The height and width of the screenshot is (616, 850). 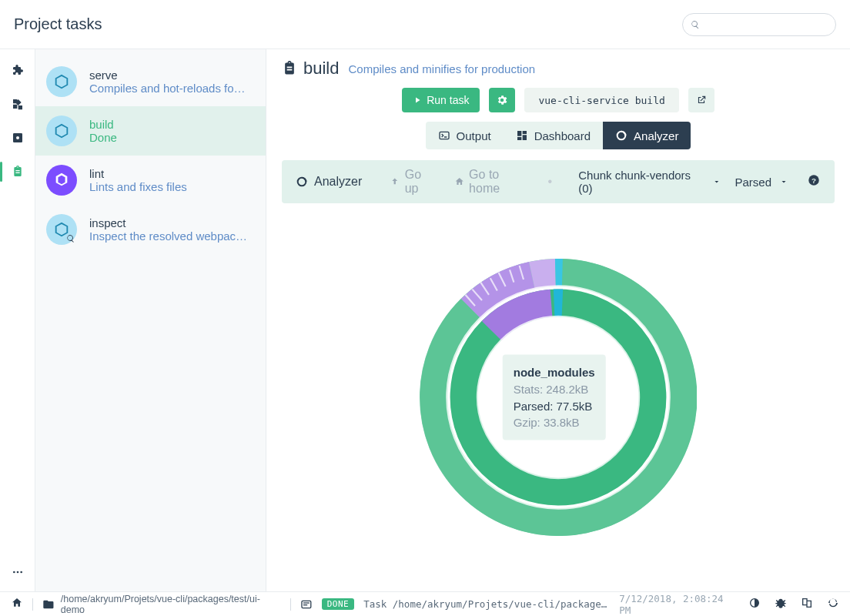 What do you see at coordinates (833, 604) in the screenshot?
I see `status-refresh-button` at bounding box center [833, 604].